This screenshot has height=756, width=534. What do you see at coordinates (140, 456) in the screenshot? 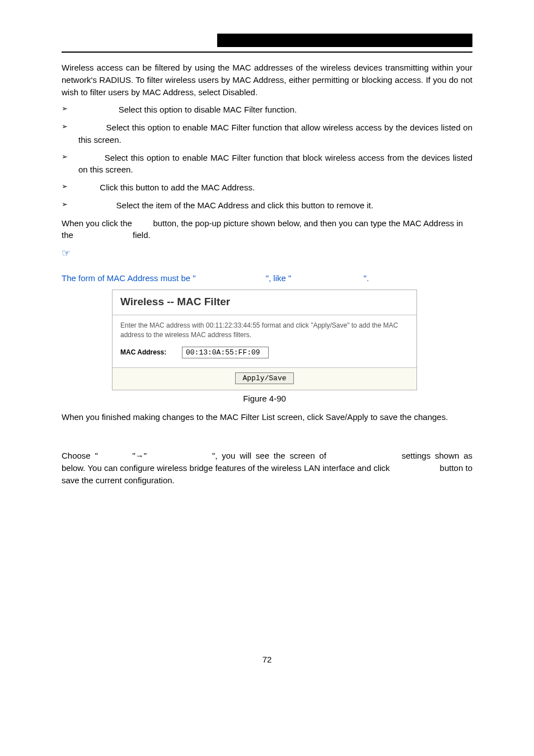
I see `arrow-right-icon: →` at bounding box center [140, 456].